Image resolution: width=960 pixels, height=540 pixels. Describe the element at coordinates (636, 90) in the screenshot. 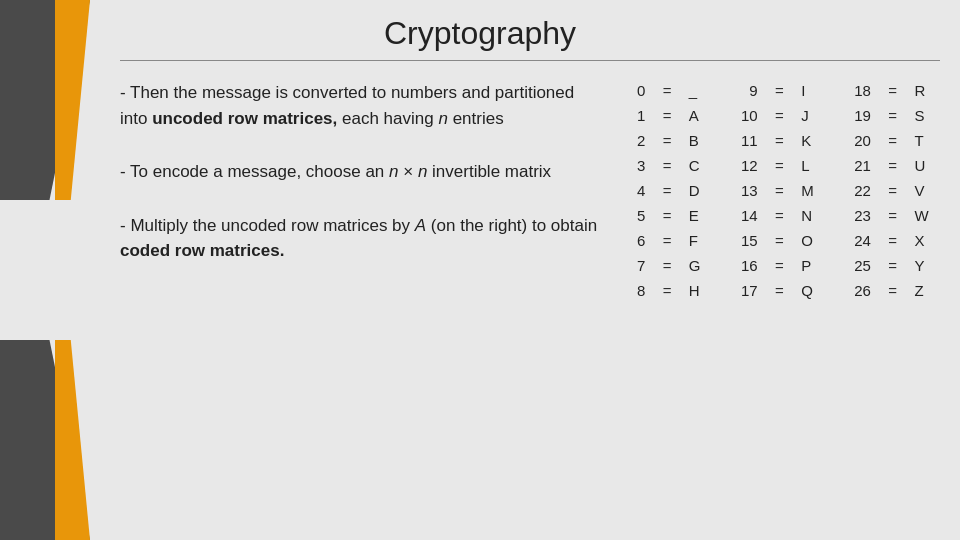

I see `cell-num: 0` at that location.